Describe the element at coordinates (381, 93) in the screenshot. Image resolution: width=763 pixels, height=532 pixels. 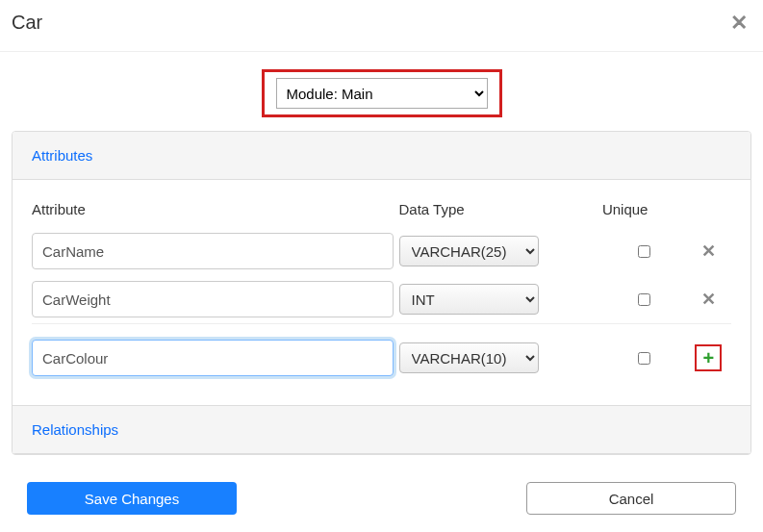
I see `module-row: Module: Main` at that location.